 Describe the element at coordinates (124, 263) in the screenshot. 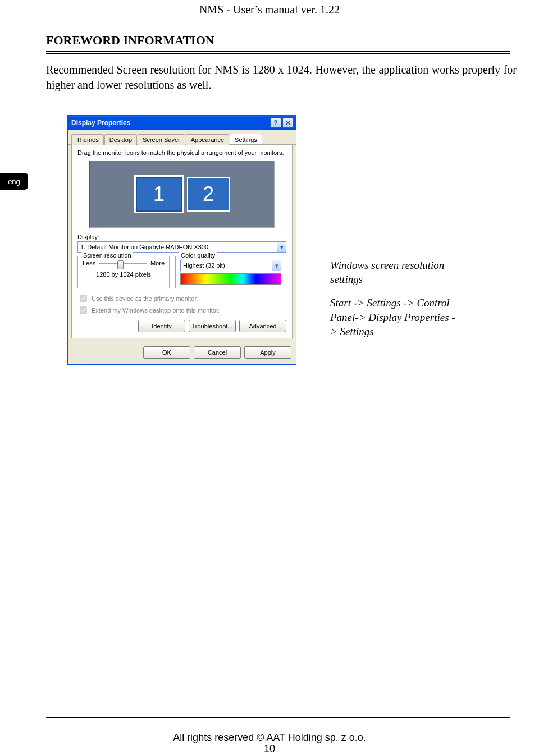

I see `resolution-slider: Less More` at that location.